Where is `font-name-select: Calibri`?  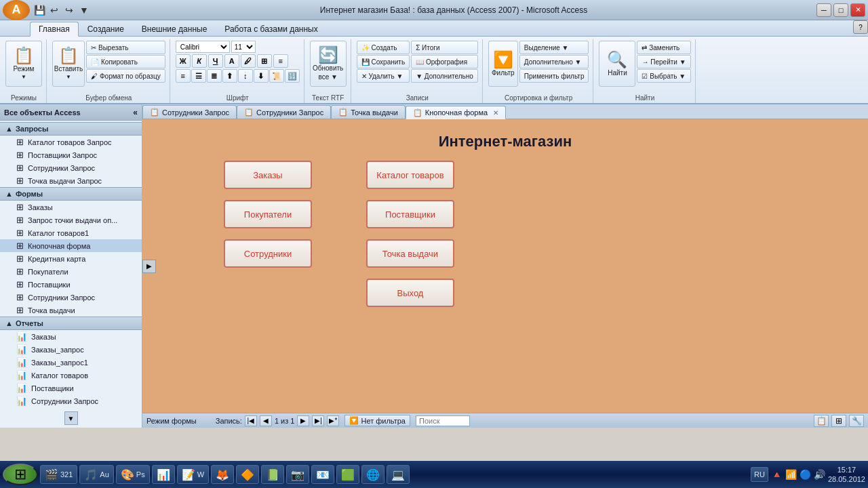 font-name-select: Calibri is located at coordinates (203, 47).